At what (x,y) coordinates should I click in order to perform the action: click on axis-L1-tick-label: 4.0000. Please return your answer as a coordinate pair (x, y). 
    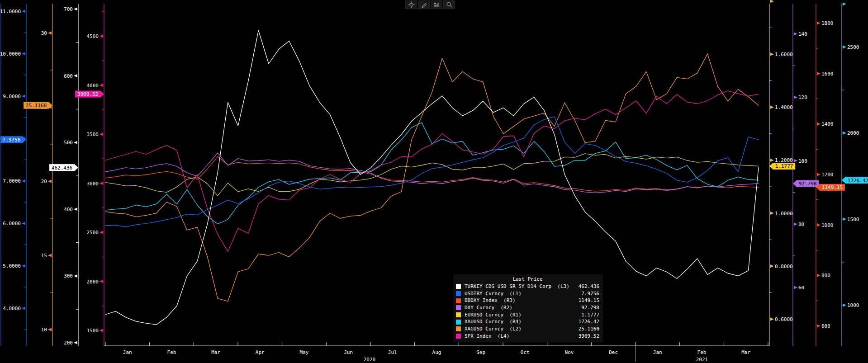
    Looking at the image, I should click on (12, 308).